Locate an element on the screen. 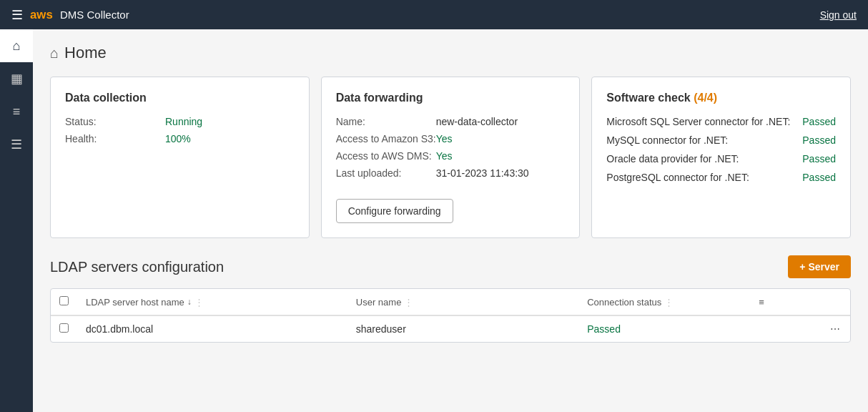 The width and height of the screenshot is (868, 412). data-forwarding-card: Data forwarding Name: new-data-collector… is located at coordinates (450, 157).